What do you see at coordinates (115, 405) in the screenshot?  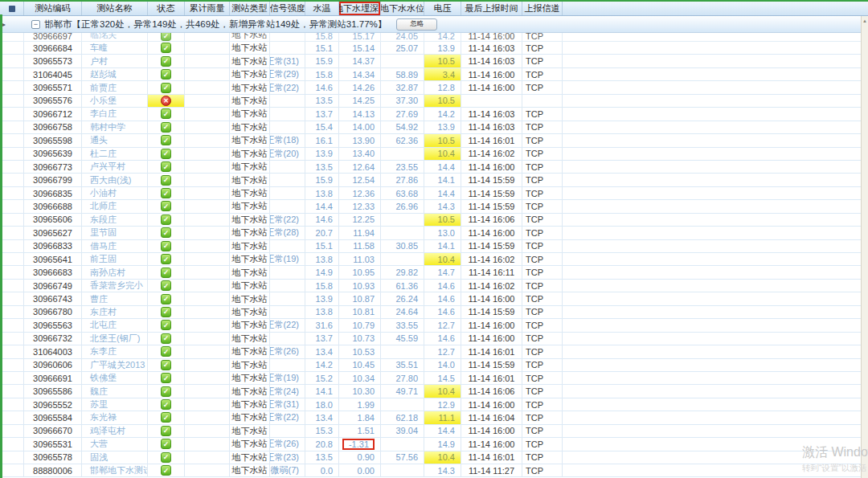 I see `station-name-link: 苏里` at bounding box center [115, 405].